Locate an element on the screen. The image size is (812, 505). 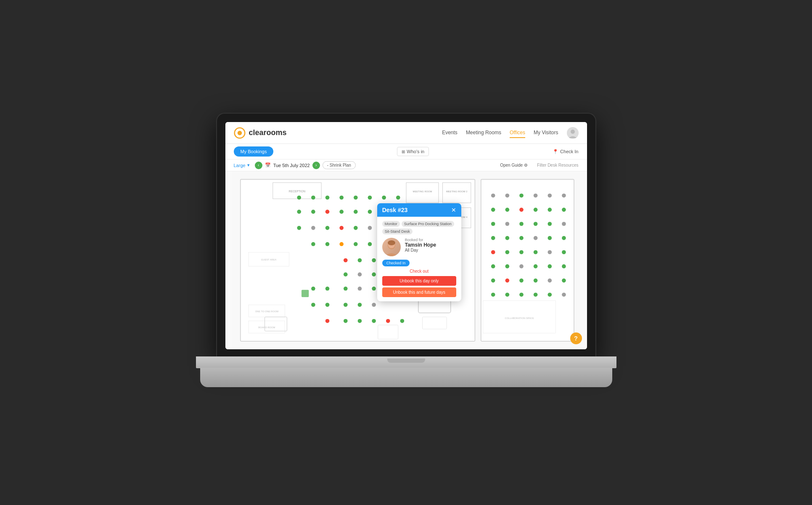
checkout-link: Check out is located at coordinates (419, 271).